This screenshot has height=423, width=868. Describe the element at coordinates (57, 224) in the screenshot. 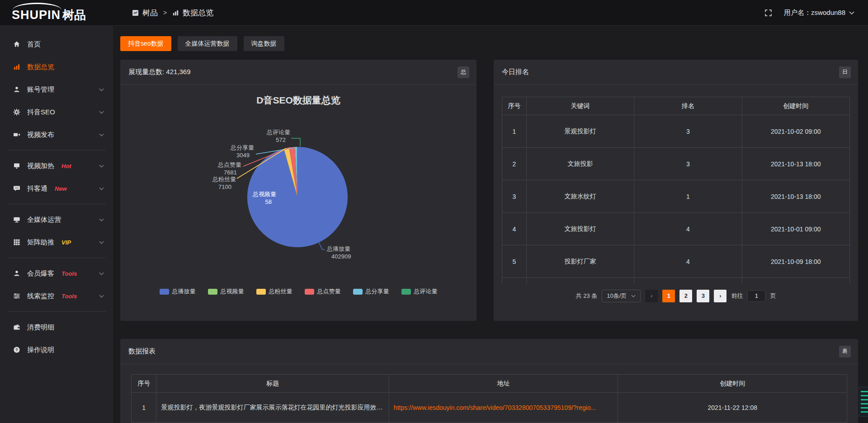

I see `sidebar: 首页 数据总览 账号管理 抖音SEO 视频发布` at that location.